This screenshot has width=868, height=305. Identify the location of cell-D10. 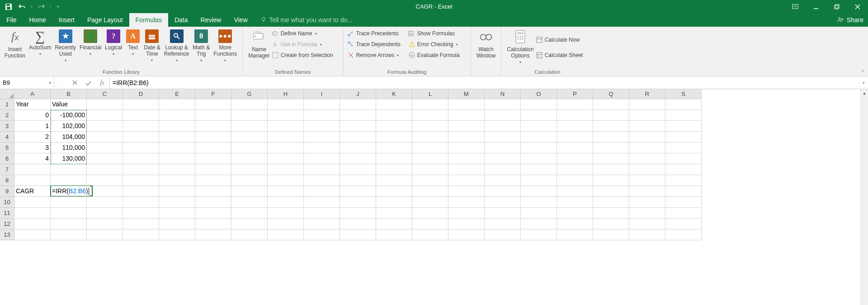
(141, 202).